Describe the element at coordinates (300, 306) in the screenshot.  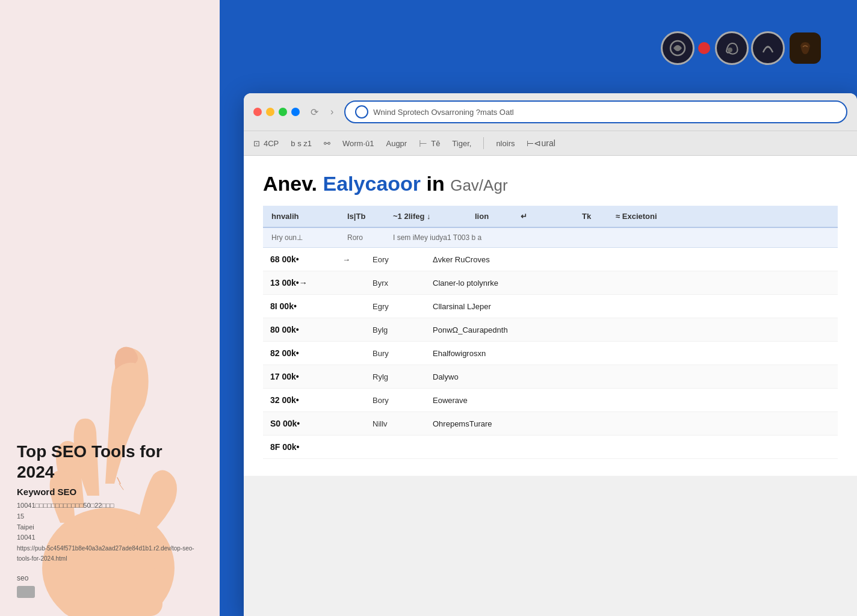
I see `row-num: 8I 00k•` at that location.